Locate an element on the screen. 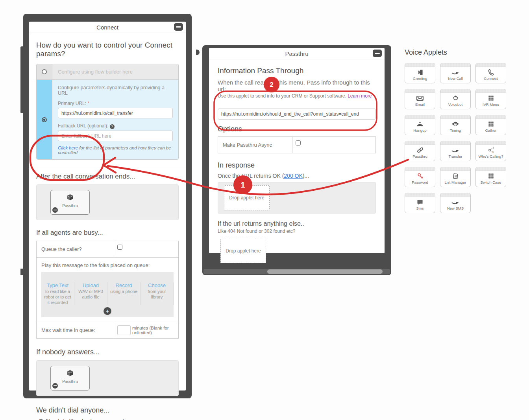 This screenshot has height=420, width=529. passthru-url-input is located at coordinates (297, 114).